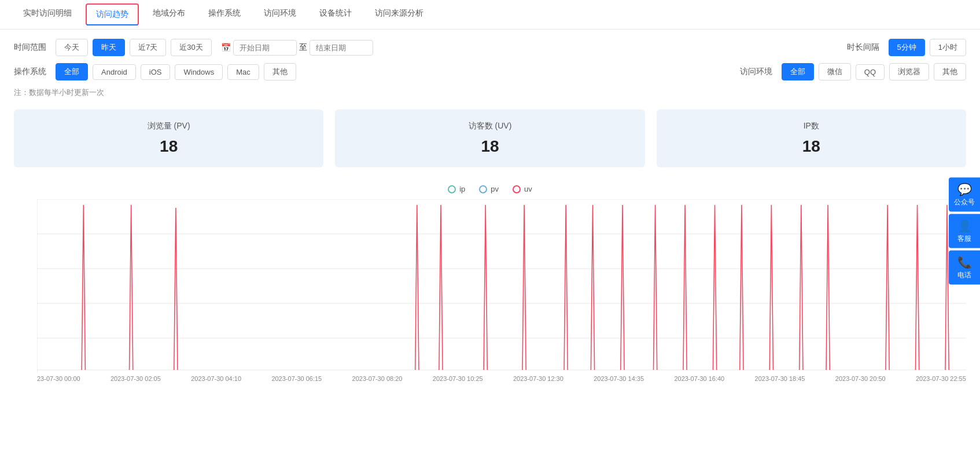 Image resolution: width=980 pixels, height=462 pixels. Describe the element at coordinates (756, 72) in the screenshot. I see `access-env-label: 访问环境` at that location.